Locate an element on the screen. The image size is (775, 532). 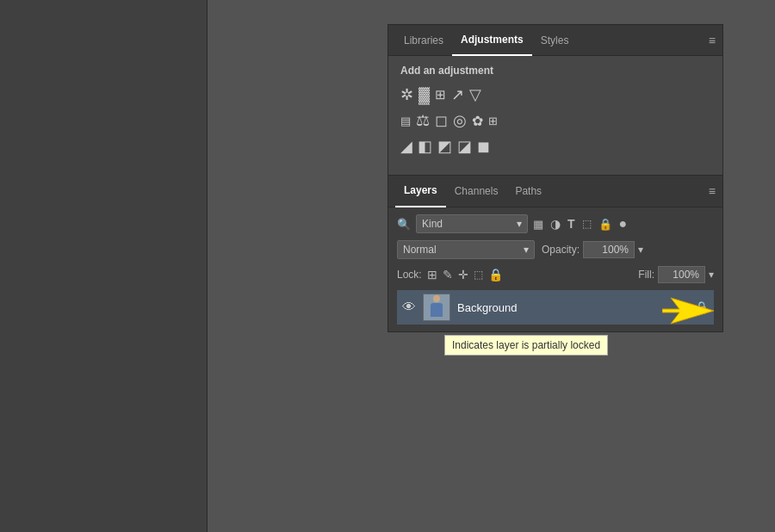
selectivecolor-icon: ◪ is located at coordinates (465, 146).